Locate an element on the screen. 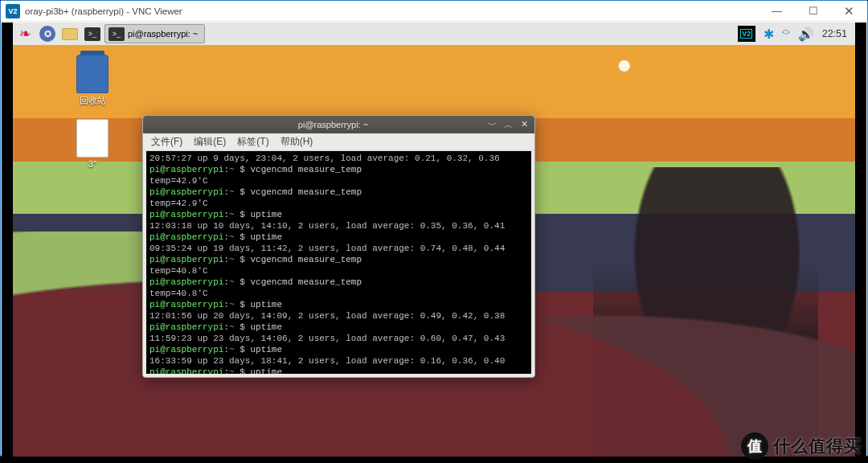 The image size is (868, 463). web-browser-launcher: ✪ is located at coordinates (47, 34).